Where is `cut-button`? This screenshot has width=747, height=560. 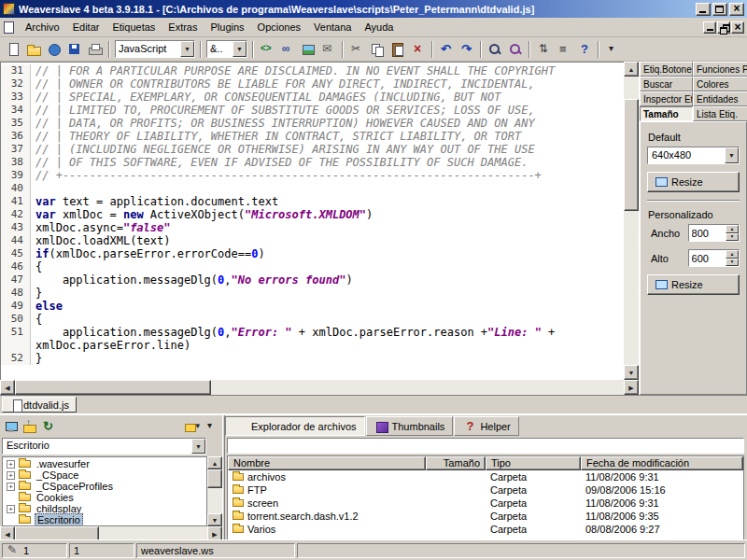 cut-button is located at coordinates (357, 49).